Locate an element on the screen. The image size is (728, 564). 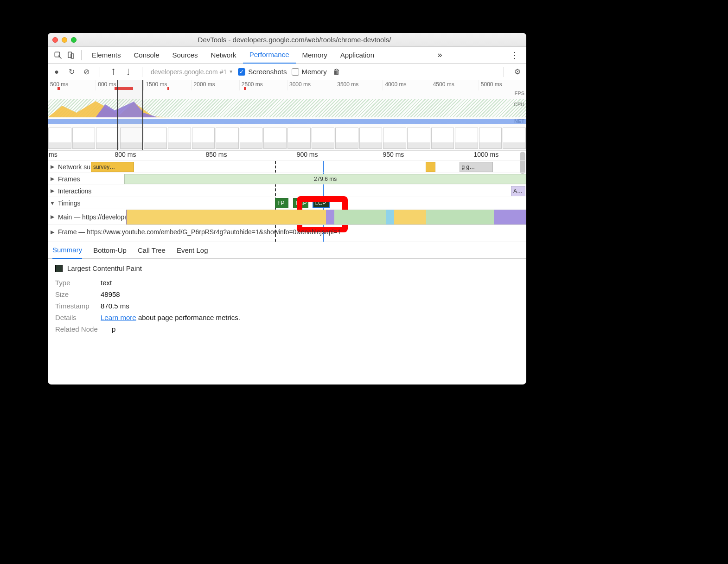
interaction-block: A… is located at coordinates (518, 191).